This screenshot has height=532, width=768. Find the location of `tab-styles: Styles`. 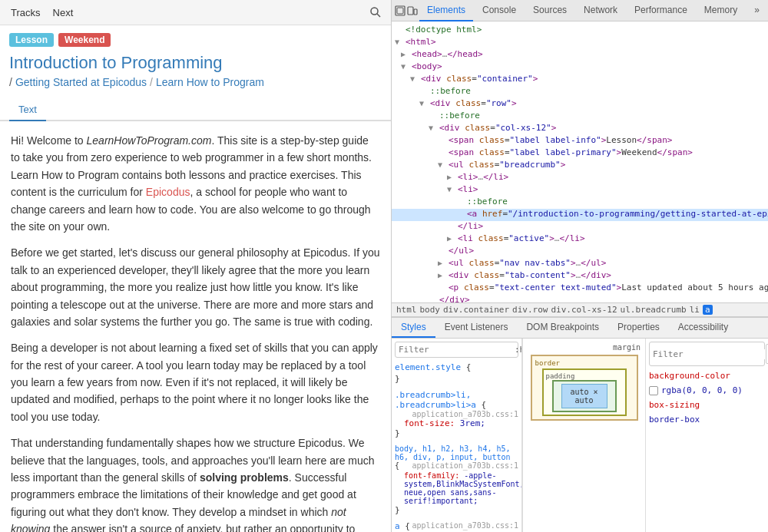

tab-styles: Styles is located at coordinates (413, 328).